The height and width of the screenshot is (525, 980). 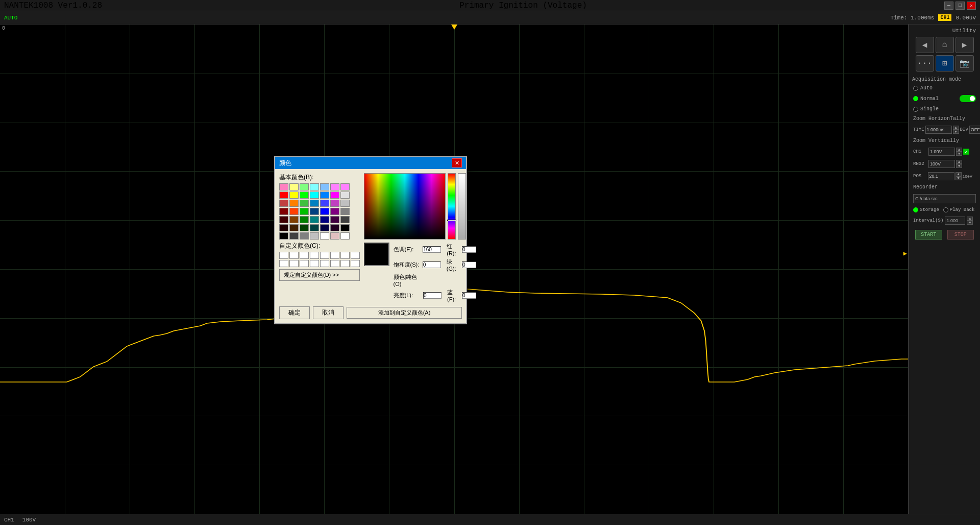 I want to click on cancel-button: 取消, so click(x=328, y=313).